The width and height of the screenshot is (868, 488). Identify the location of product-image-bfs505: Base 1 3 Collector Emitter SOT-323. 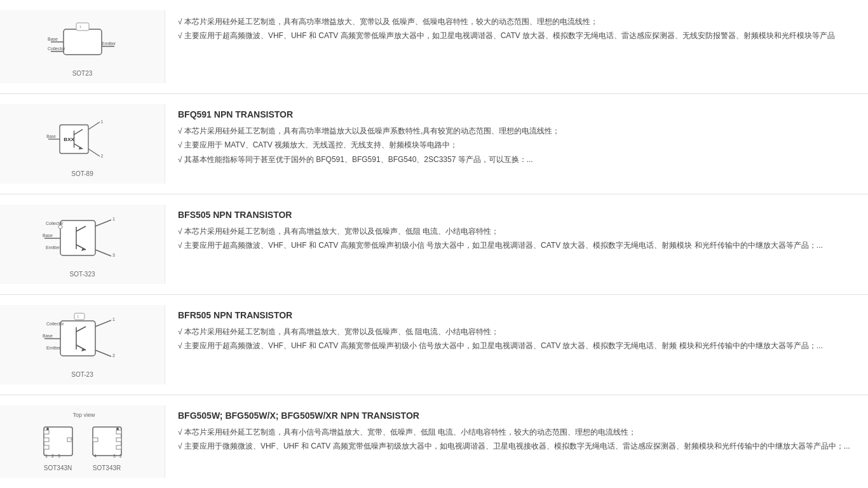
(83, 244).